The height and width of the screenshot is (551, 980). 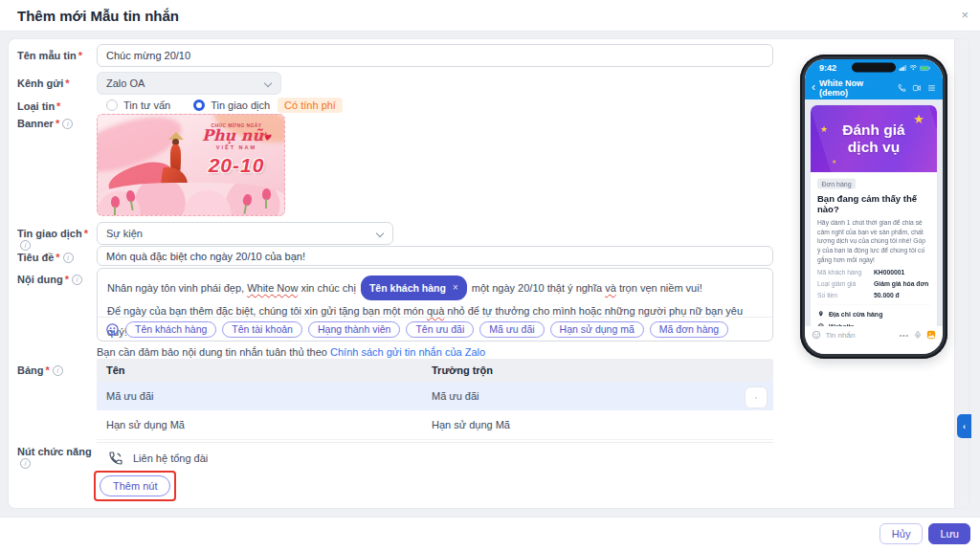 What do you see at coordinates (58, 55) in the screenshot?
I see `template-name-label: Tên mẫu tin*` at bounding box center [58, 55].